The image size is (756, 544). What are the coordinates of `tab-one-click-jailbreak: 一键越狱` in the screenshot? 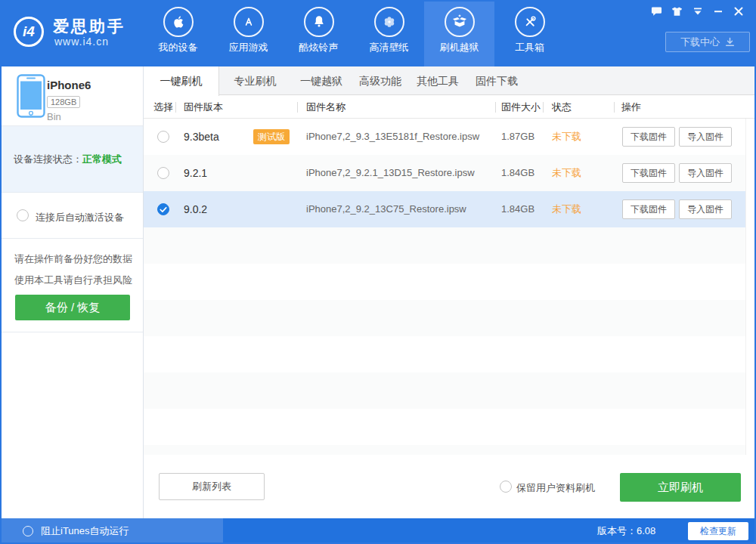 It's located at (321, 81).